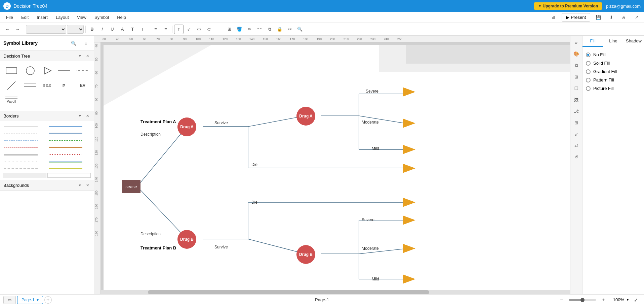 The height and width of the screenshot is (305, 644). What do you see at coordinates (611, 18) in the screenshot?
I see `download-button: ⬇` at bounding box center [611, 18].